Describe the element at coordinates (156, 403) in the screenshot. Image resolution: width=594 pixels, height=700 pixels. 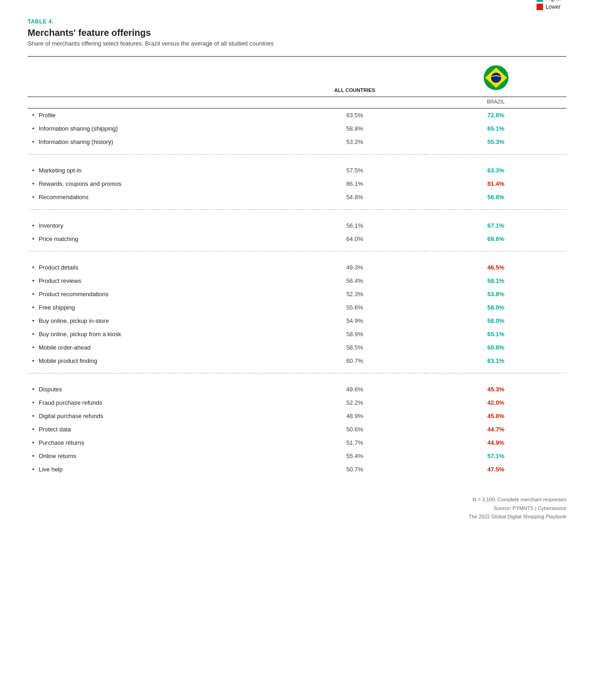
I see `feature-cell: • Fraud purchase refunds` at that location.